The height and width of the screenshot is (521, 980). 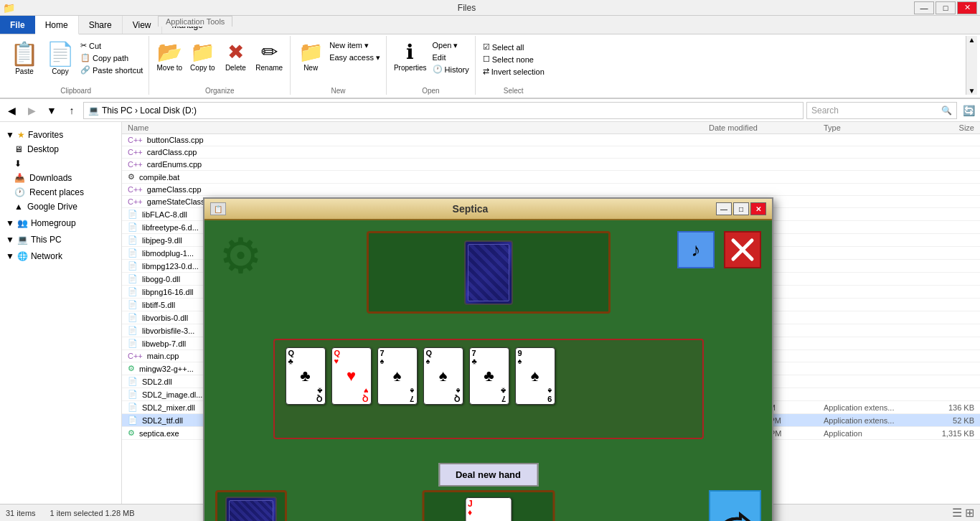 What do you see at coordinates (202, 56) in the screenshot?
I see `copy-to-button: 📁 Copy to` at bounding box center [202, 56].